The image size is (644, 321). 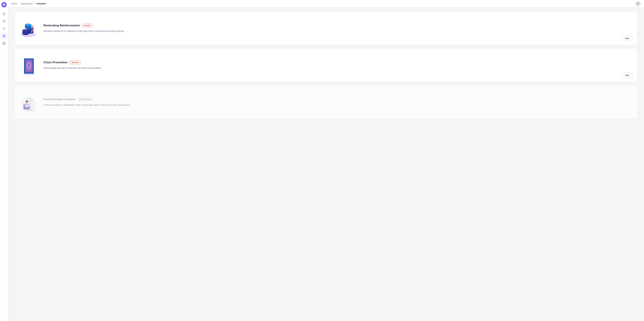 I want to click on restocking-title-row: Restocking Reinforcement Inactive, so click(x=338, y=25).